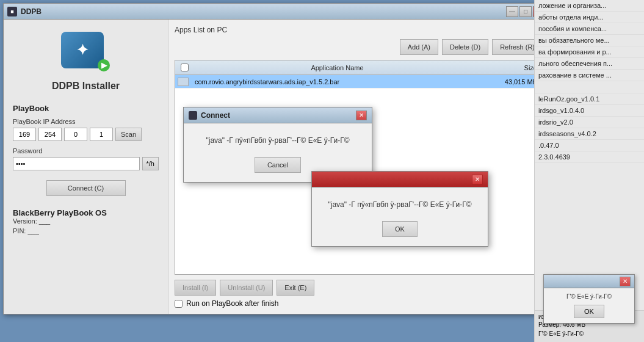 This screenshot has width=644, height=342. What do you see at coordinates (76, 164) in the screenshot?
I see `password-input` at bounding box center [76, 164].